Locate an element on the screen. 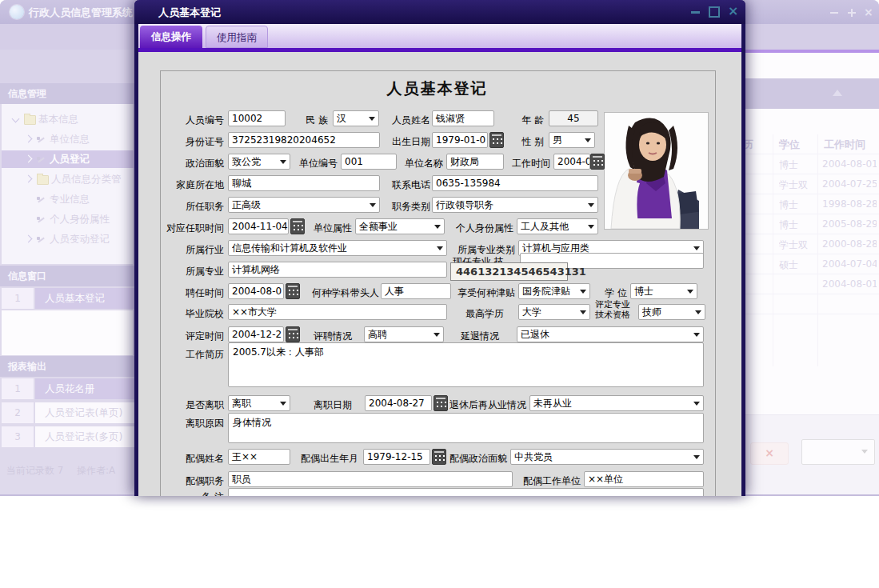  spouse-name-label: 配偶姓名 is located at coordinates (187, 458).